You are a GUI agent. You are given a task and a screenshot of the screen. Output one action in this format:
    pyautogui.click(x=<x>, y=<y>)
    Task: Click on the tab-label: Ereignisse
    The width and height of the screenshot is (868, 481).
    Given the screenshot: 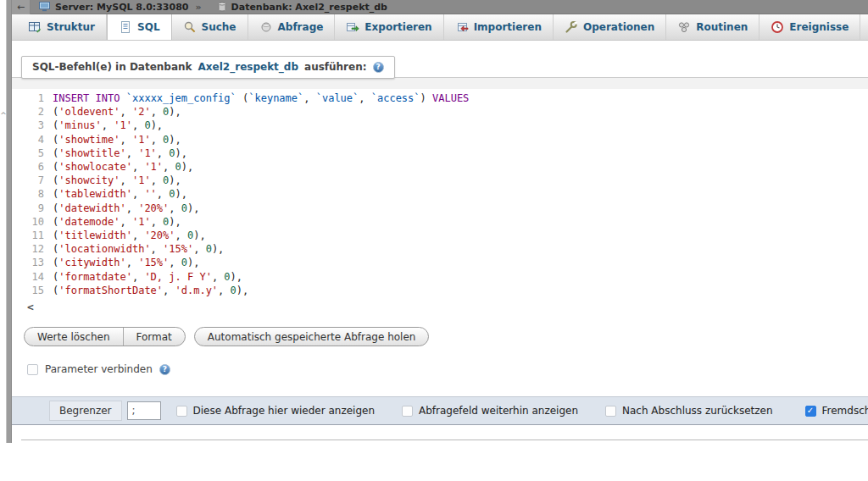 What is the action you would take?
    pyautogui.click(x=819, y=27)
    